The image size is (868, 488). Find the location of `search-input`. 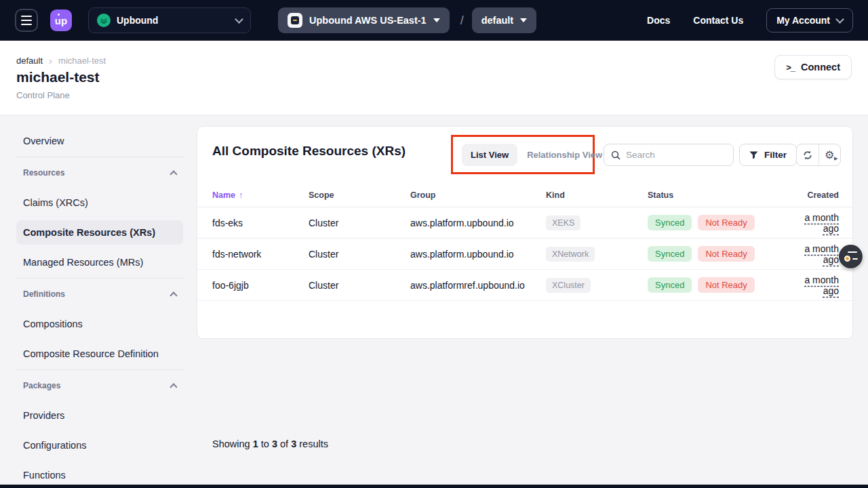

search-input is located at coordinates (670, 155).